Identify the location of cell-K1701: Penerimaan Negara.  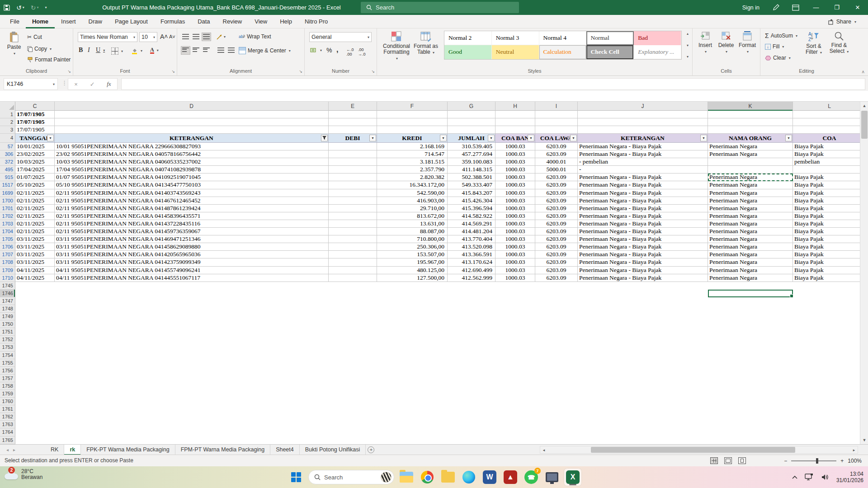
(750, 209).